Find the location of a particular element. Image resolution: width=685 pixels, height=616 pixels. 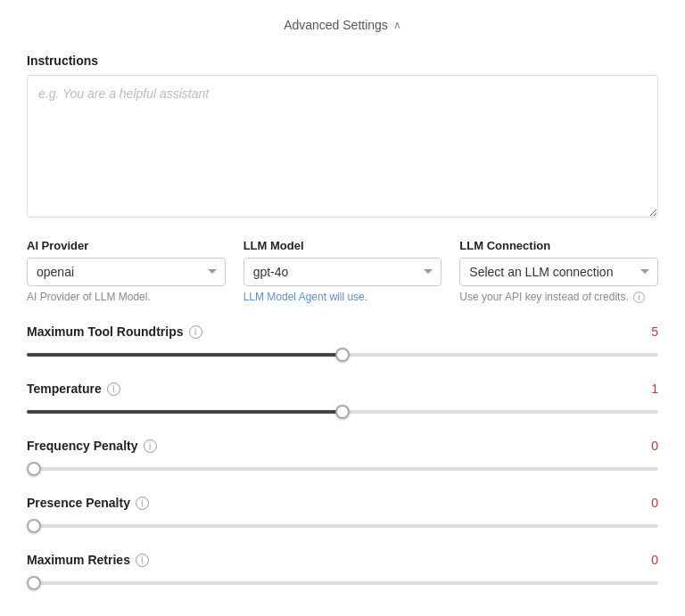

max-tool-roundtrips-row: Maximum Tool Roundtrips i 5 is located at coordinates (342, 344).